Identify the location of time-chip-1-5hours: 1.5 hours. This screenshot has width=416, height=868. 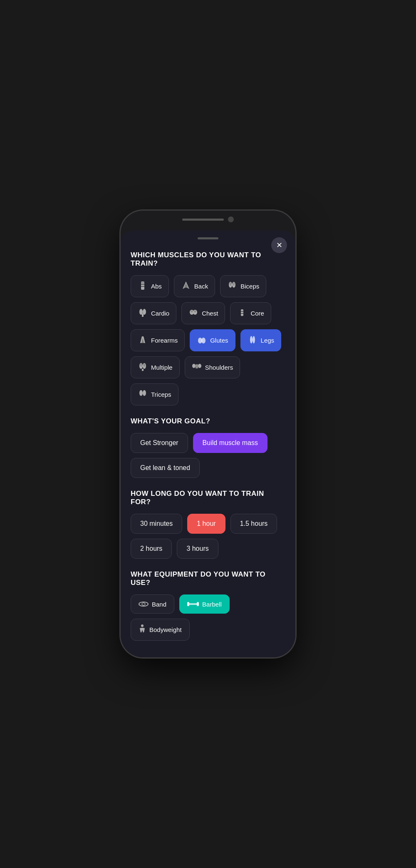
(254, 524).